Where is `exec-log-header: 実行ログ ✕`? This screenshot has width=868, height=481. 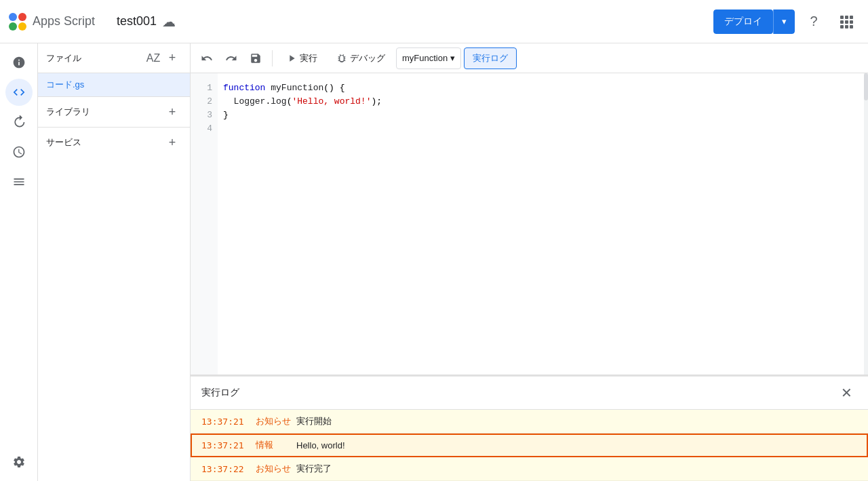
exec-log-header: 実行ログ ✕ is located at coordinates (529, 393).